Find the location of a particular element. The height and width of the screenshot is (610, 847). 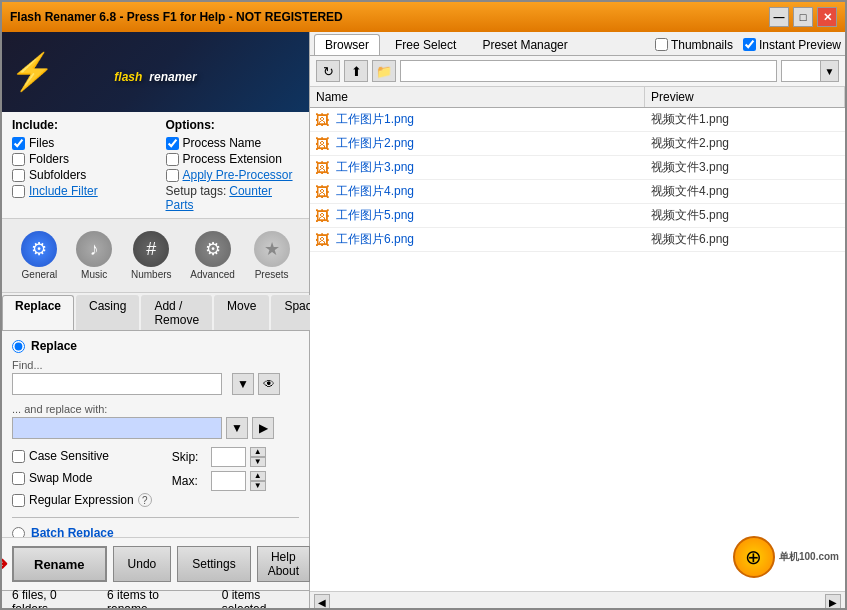

max-input: 0 is located at coordinates (228, 481).